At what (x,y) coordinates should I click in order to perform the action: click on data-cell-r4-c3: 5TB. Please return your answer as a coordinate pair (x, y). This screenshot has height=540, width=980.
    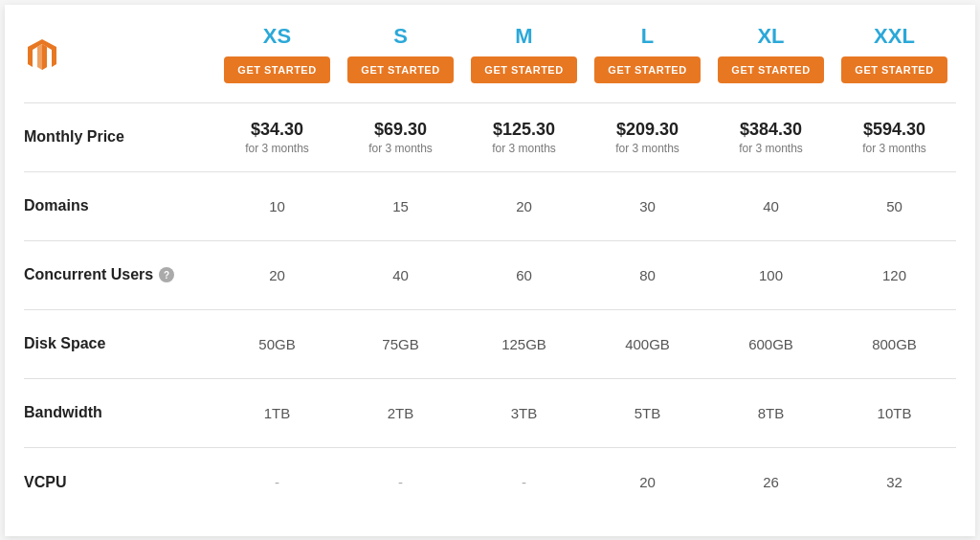
    Looking at the image, I should click on (647, 414).